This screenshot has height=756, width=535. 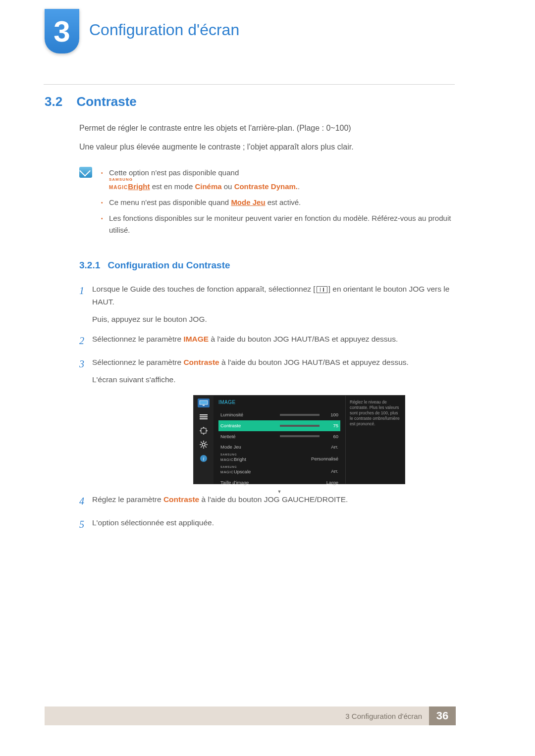 I want to click on label: Mode Jeu, so click(x=231, y=447).